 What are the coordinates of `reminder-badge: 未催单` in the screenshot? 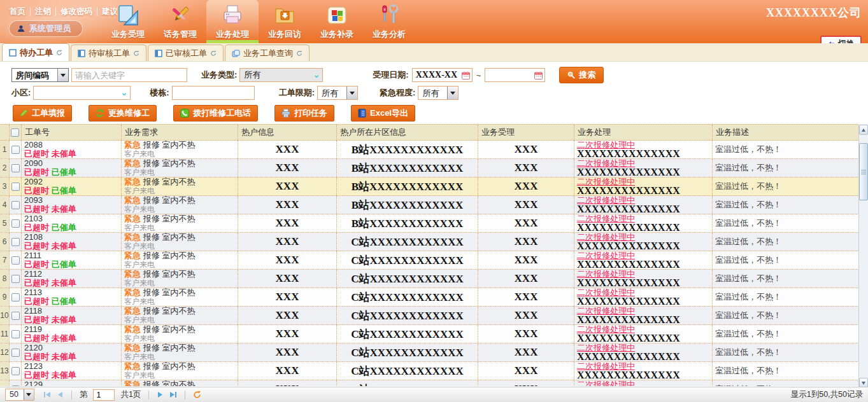 It's located at (64, 154).